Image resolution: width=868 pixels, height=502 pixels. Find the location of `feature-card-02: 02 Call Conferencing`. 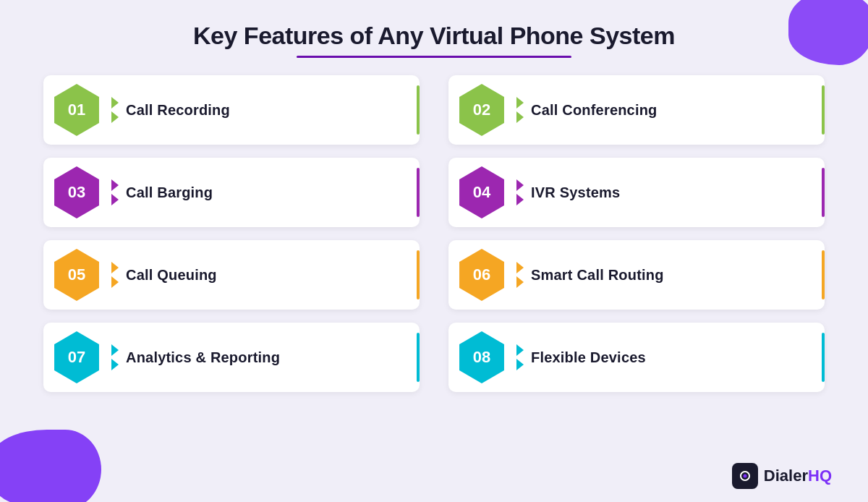

feature-card-02: 02 Call Conferencing is located at coordinates (637, 110).